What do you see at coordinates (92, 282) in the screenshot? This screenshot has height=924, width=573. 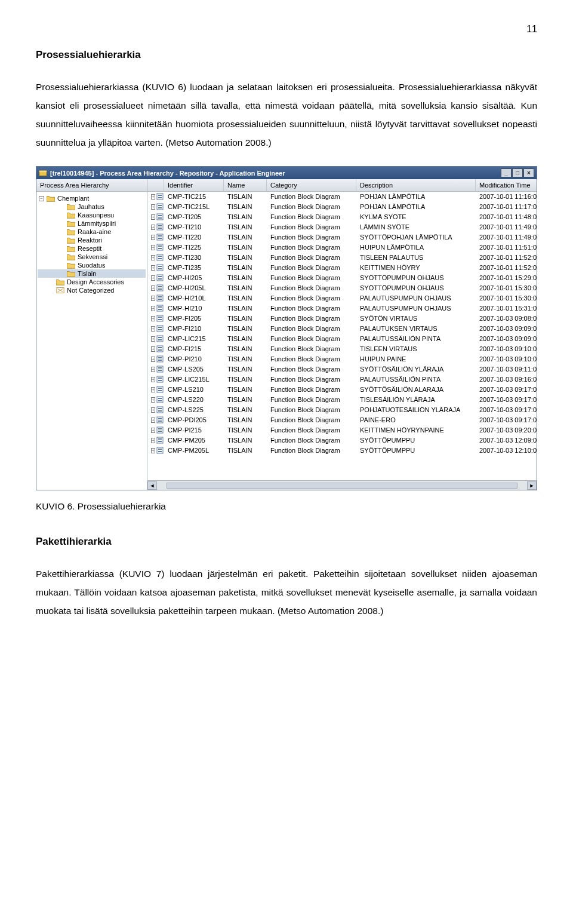 I see `tree-design-accessories: Design Accessories` at bounding box center [92, 282].